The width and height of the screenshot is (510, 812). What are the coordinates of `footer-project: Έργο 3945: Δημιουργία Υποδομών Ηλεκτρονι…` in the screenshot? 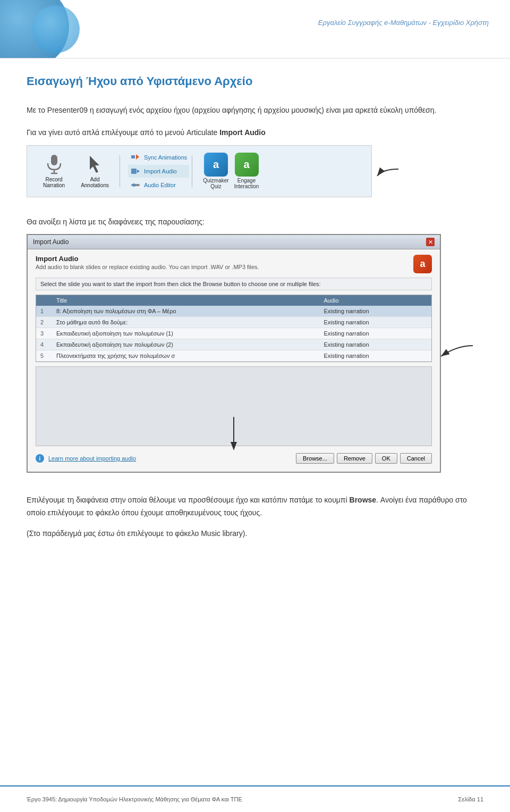 It's located at (134, 799).